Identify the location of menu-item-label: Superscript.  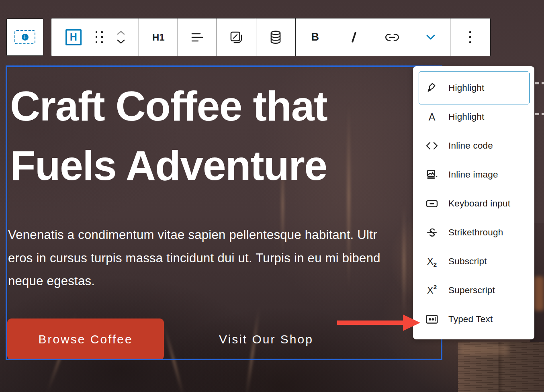
(472, 290).